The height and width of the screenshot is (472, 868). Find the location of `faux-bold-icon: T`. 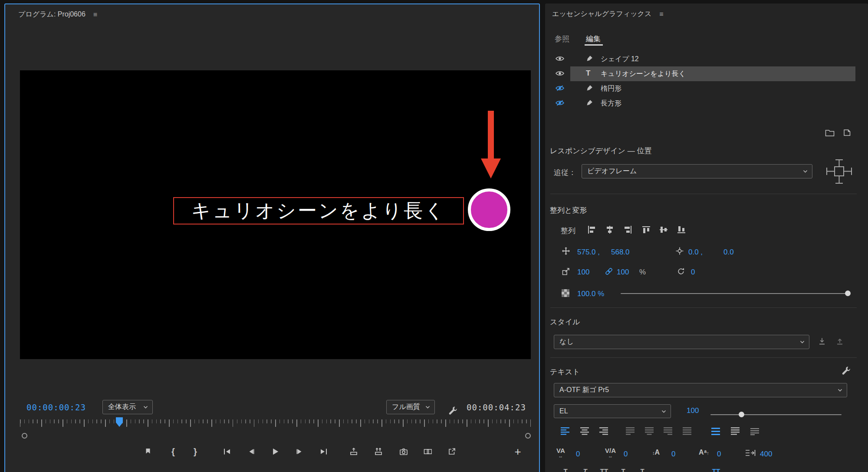

faux-bold-icon: T is located at coordinates (566, 470).